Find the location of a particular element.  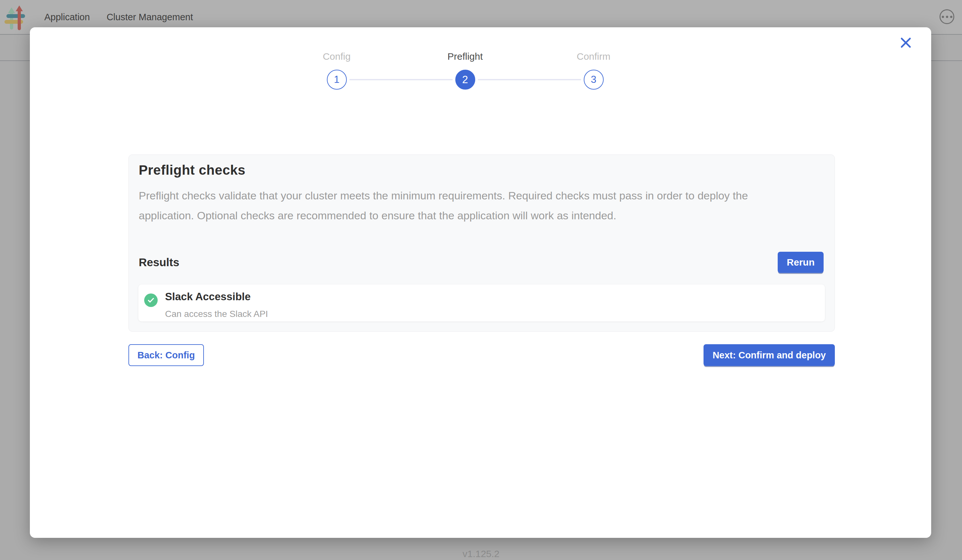

check-title: Slack Accessible is located at coordinates (216, 297).